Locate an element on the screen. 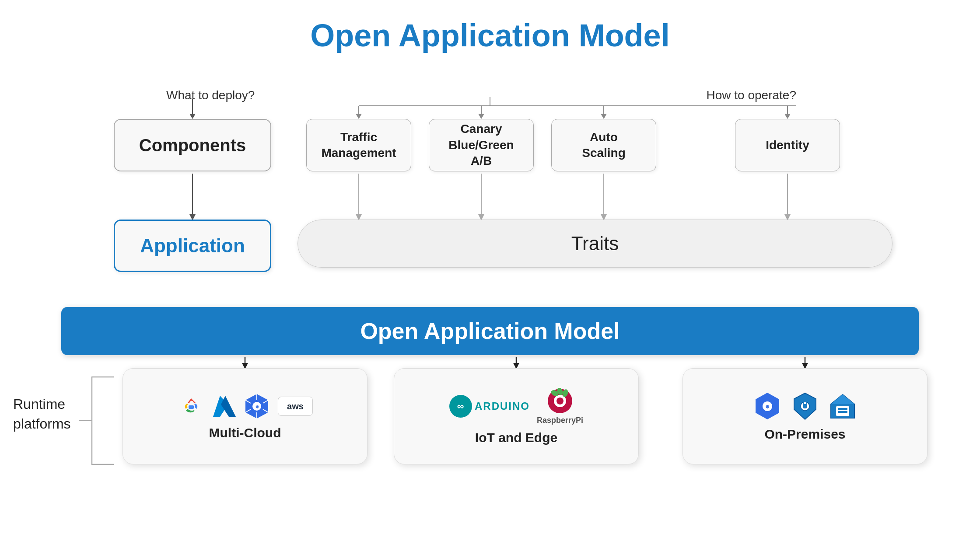 This screenshot has height=551, width=980. azure-icon is located at coordinates (224, 406).